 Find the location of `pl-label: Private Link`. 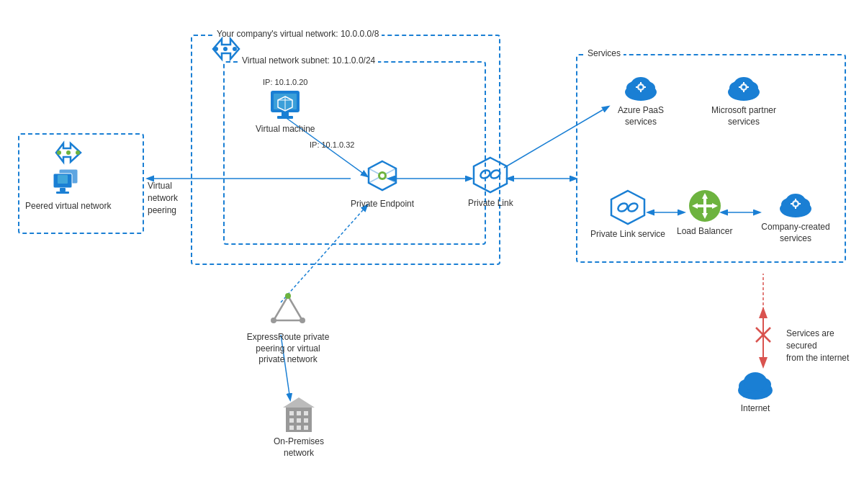

pl-label: Private Link is located at coordinates (491, 204).